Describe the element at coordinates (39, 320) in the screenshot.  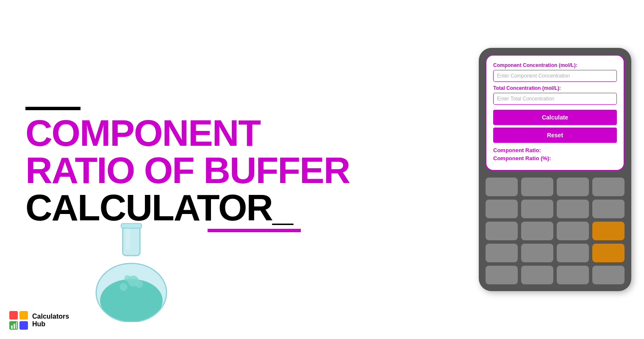
I see `logo-container: Calculators Hub` at that location.